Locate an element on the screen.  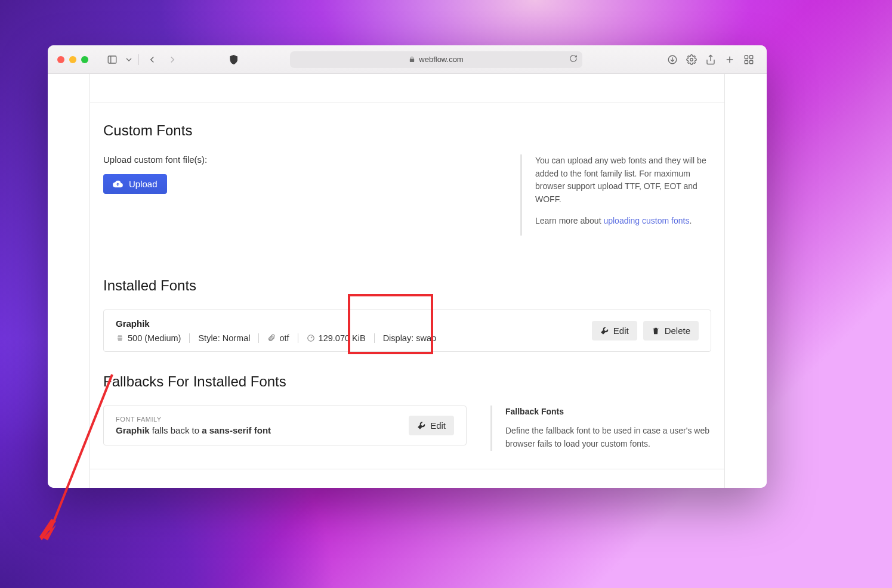
uploading-fonts-link: uploading custom fonts is located at coordinates (646, 221).